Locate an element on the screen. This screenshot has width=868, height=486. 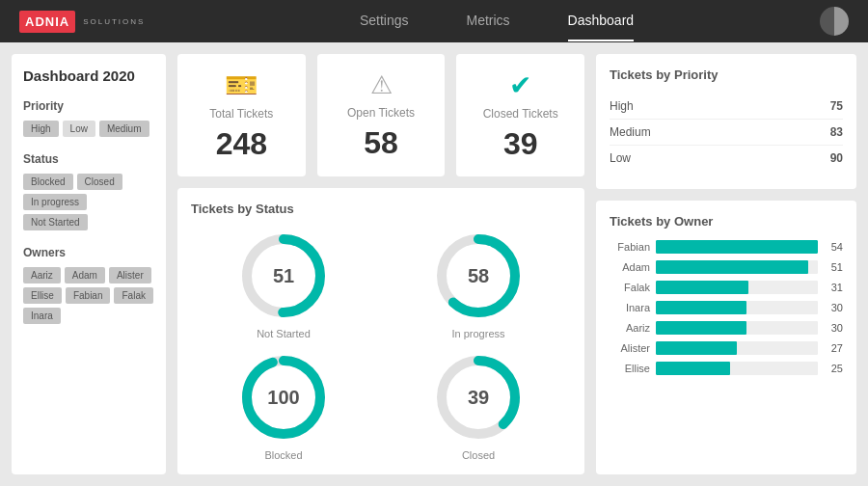
owner-name-alister: Alister is located at coordinates (630, 348).